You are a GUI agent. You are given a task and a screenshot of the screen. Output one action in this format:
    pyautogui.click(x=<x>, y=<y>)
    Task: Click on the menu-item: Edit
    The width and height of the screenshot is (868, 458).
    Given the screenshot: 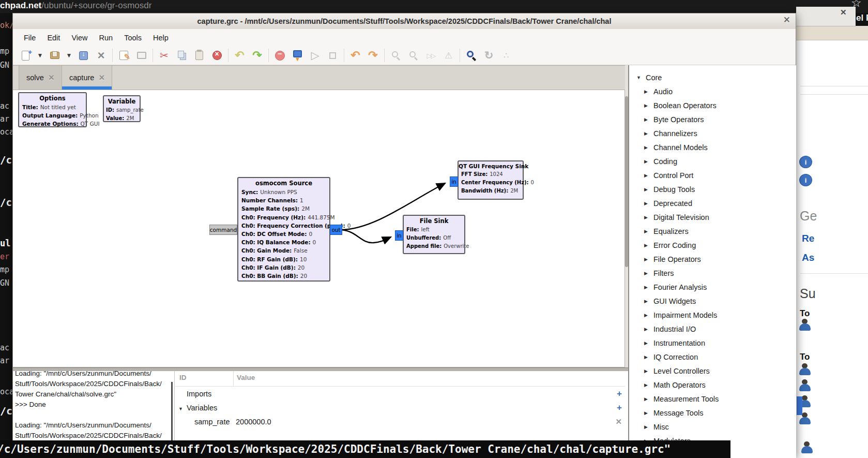 What is the action you would take?
    pyautogui.click(x=54, y=38)
    